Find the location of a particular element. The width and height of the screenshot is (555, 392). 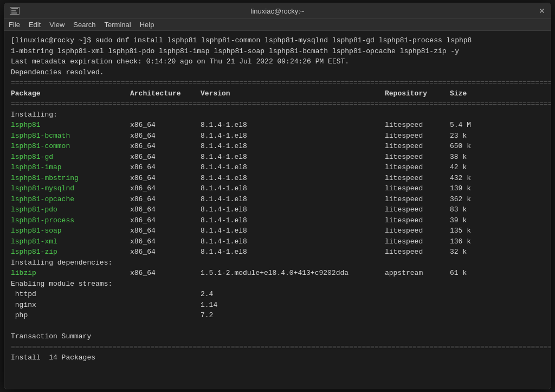

column-headers: PackageArchitectureVersionRepositorySize is located at coordinates (278, 94).